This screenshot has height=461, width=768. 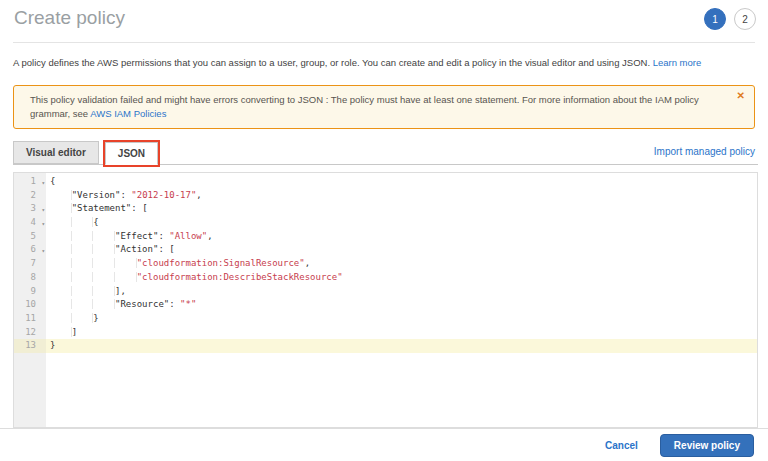 What do you see at coordinates (386, 209) in the screenshot?
I see `code-line: 3▾ "Statement": [` at bounding box center [386, 209].